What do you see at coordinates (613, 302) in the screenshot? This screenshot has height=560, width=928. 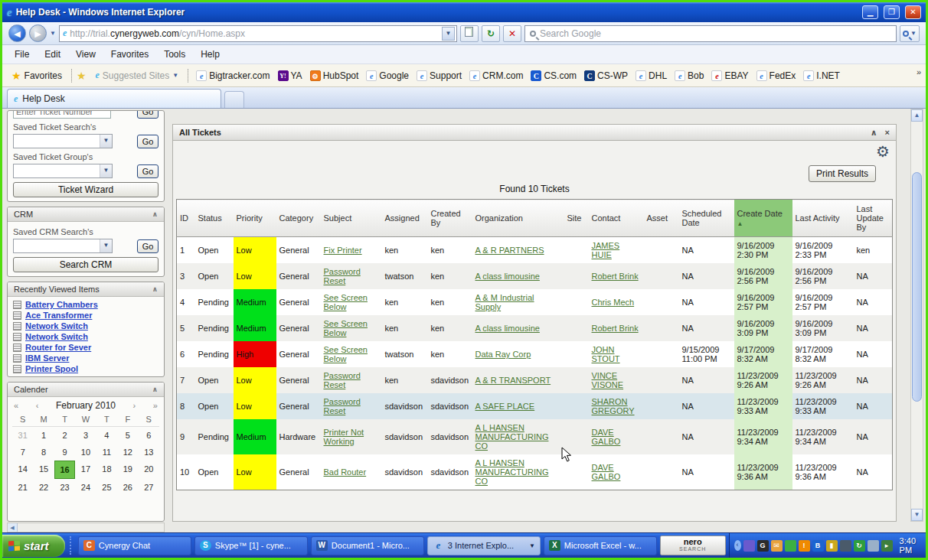 I see `contact-link: Chris Mech` at bounding box center [613, 302].